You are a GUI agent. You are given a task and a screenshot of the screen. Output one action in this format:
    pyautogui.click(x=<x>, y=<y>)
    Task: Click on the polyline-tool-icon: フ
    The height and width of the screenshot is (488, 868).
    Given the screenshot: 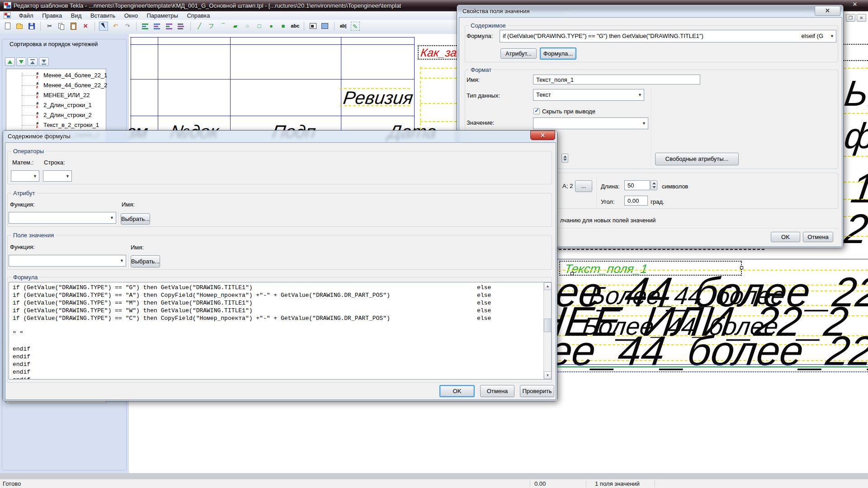 What is the action you would take?
    pyautogui.click(x=212, y=26)
    